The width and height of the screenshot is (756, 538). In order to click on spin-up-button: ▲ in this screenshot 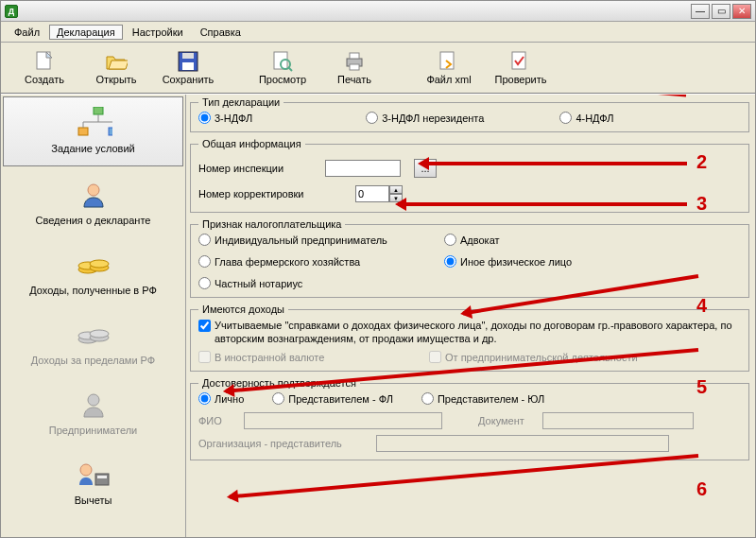, I will do `click(396, 189)`.